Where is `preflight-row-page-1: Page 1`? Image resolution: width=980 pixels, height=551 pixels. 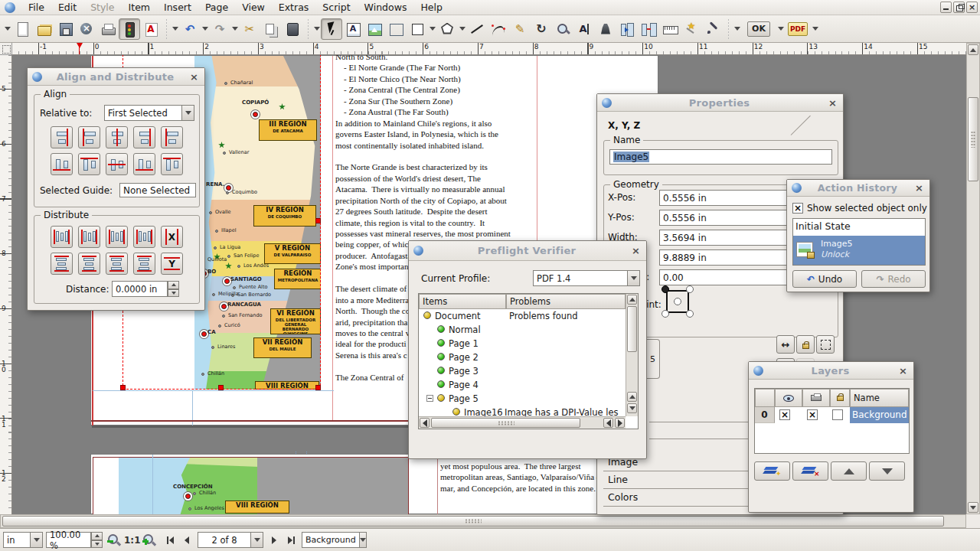 preflight-row-page-1: Page 1 is located at coordinates (521, 344).